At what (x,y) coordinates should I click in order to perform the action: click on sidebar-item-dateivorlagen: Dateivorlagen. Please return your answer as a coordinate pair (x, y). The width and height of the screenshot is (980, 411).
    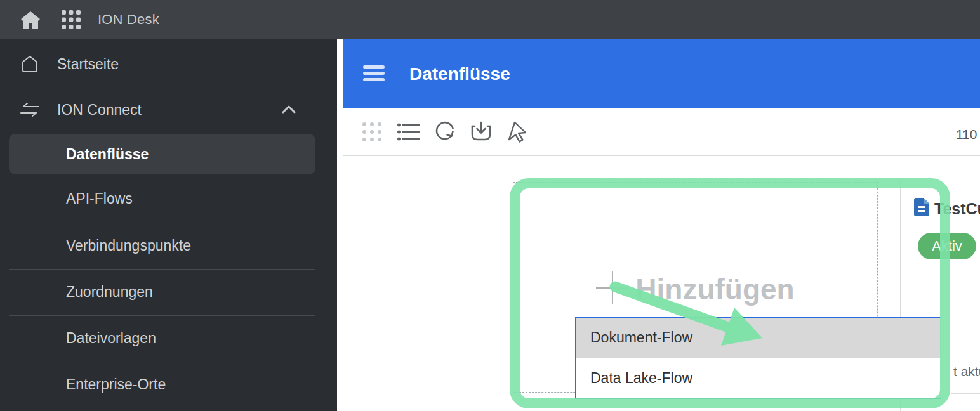
    Looking at the image, I should click on (169, 339).